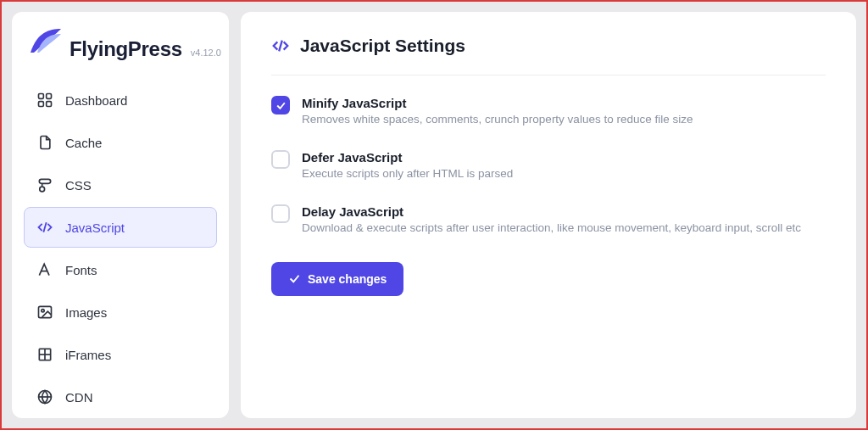  What do you see at coordinates (548, 166) in the screenshot?
I see `option-defer-js: Defer JavaScript Execute scripts only af…` at bounding box center [548, 166].